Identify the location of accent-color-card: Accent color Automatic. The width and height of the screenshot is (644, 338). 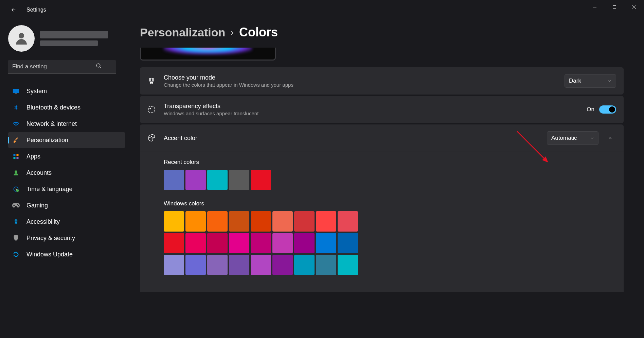
(382, 138).